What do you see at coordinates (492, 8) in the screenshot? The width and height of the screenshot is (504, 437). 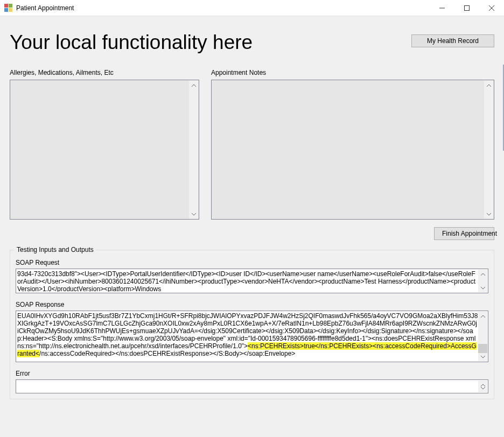 I see `close-button` at bounding box center [492, 8].